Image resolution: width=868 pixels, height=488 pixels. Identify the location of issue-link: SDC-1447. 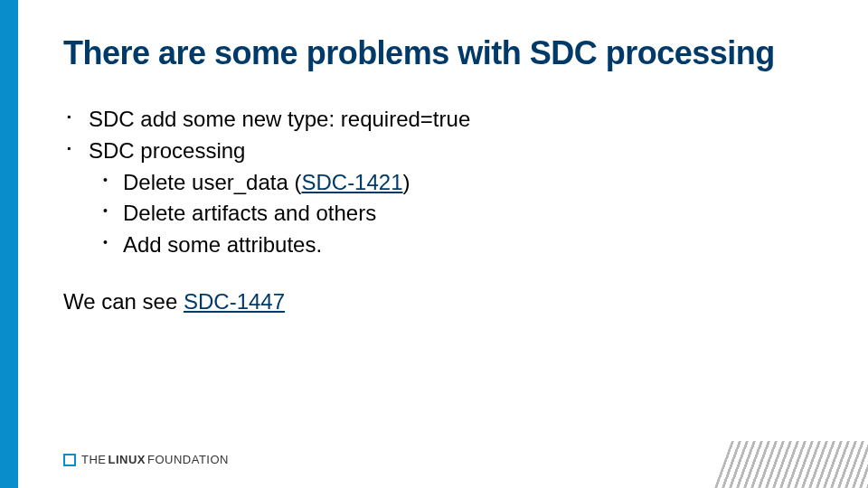
(234, 302).